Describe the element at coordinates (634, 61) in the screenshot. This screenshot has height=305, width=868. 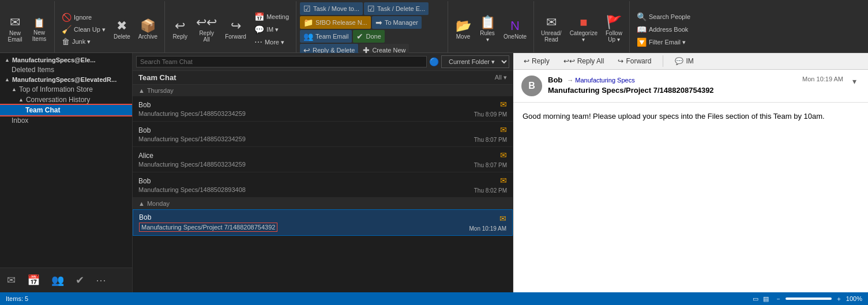
I see `reading-forward-button: ↪ Forward` at that location.